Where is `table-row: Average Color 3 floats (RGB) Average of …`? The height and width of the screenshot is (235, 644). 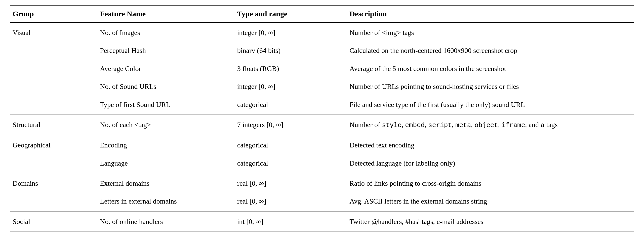
table-row: Average Color 3 floats (RGB) Average of … is located at coordinates (322, 68).